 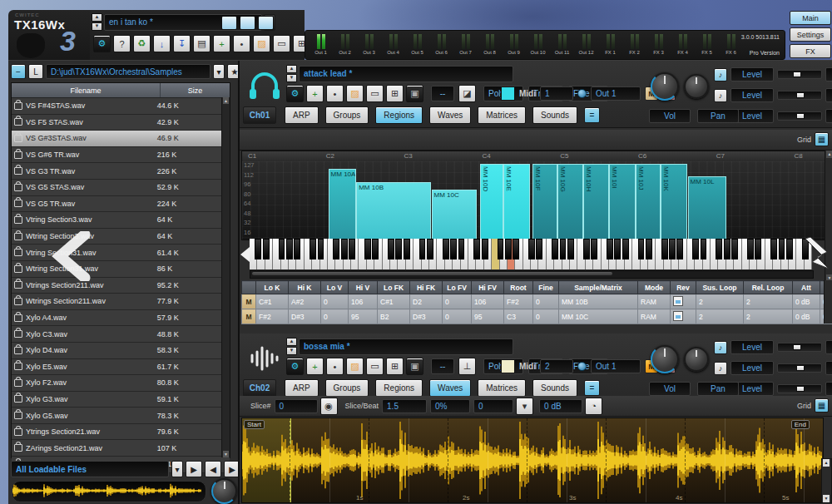 What do you see at coordinates (121, 123) in the screenshot?
I see `table-row: VS F5 STAS.wav42.9 K` at bounding box center [121, 123].